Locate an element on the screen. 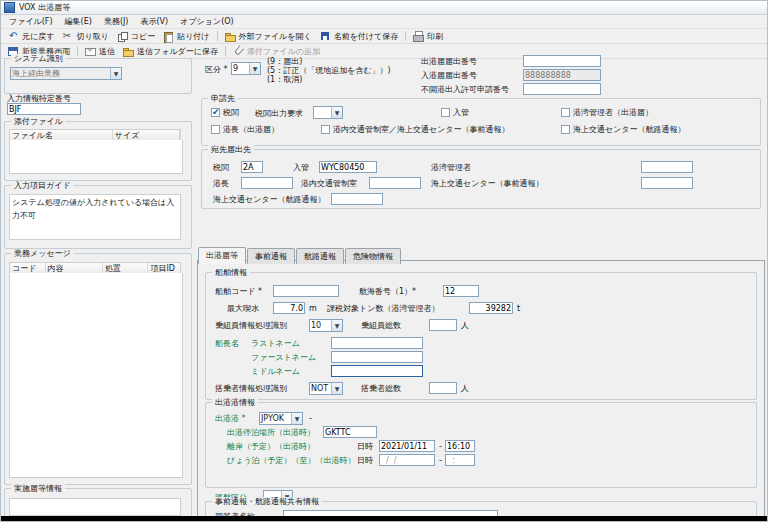 This screenshot has height=522, width=768. message-col-action: 処置 is located at coordinates (126, 268).